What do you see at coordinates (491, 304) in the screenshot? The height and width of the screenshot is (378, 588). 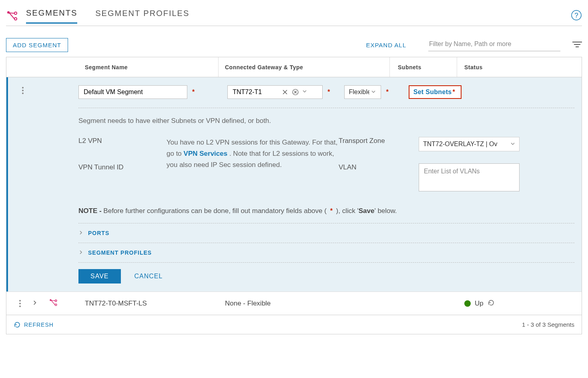 I see `refresh-status-icon` at bounding box center [491, 304].